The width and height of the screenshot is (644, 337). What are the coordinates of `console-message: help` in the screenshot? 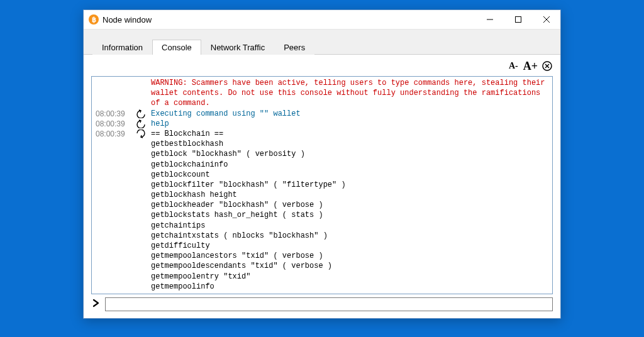 It's located at (352, 124).